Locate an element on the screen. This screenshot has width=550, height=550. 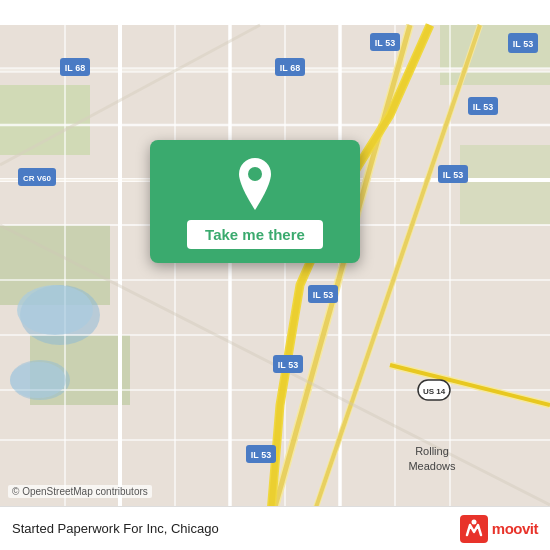
svg-text: US 14 is located at coordinates (434, 392).